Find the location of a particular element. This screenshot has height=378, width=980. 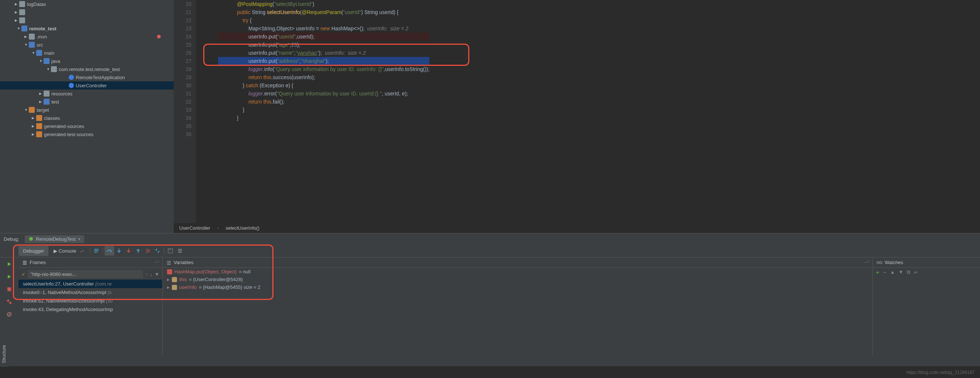

step-over-button is located at coordinates (110, 250).